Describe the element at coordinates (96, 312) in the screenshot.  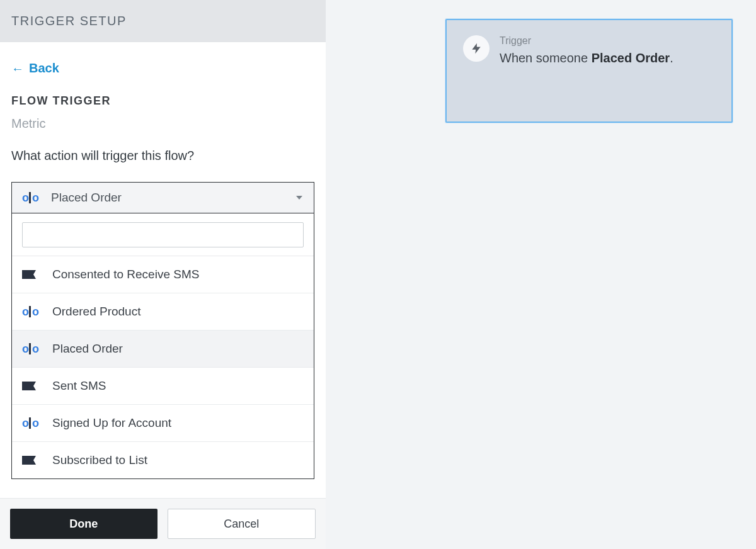
I see `dropdown-option-label: Ordered Product` at that location.